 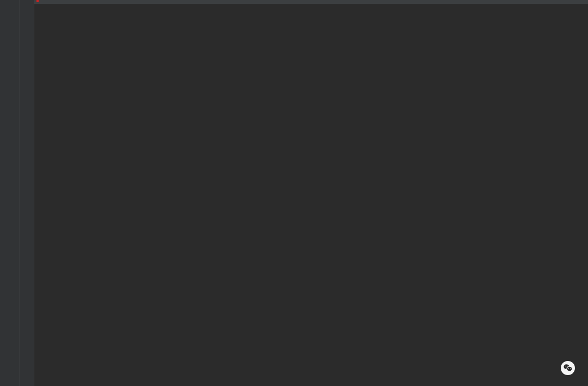 I want to click on gutter, so click(x=17, y=193).